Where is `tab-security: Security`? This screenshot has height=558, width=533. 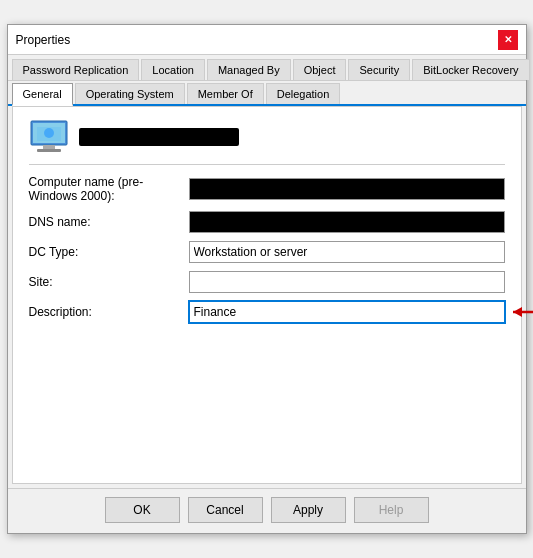 tab-security: Security is located at coordinates (379, 70).